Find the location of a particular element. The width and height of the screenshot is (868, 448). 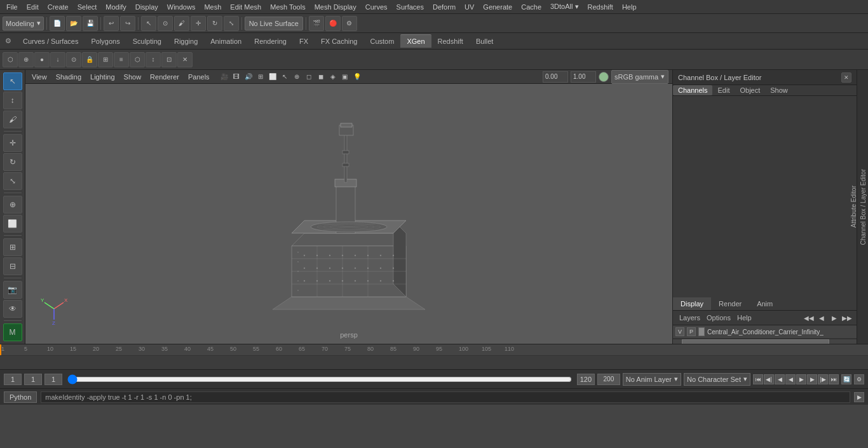

scale-lt: ⤡ is located at coordinates (13, 181).